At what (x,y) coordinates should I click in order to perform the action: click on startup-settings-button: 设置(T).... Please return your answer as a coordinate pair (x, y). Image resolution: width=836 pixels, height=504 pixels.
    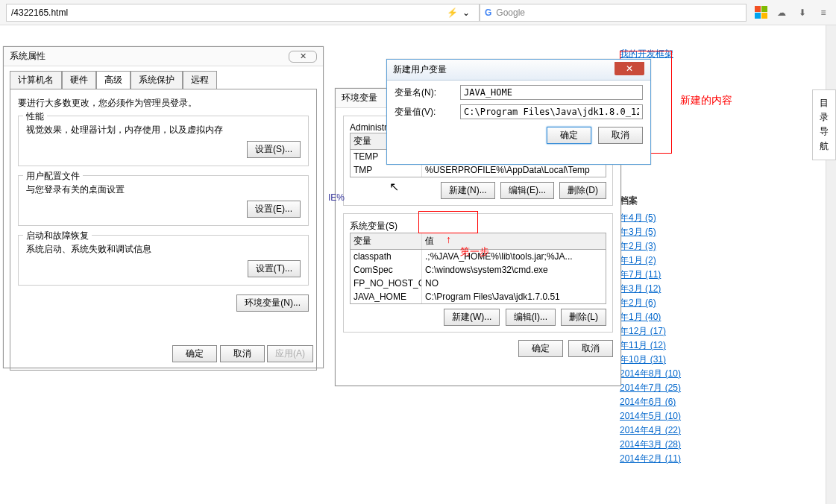
    Looking at the image, I should click on (274, 268).